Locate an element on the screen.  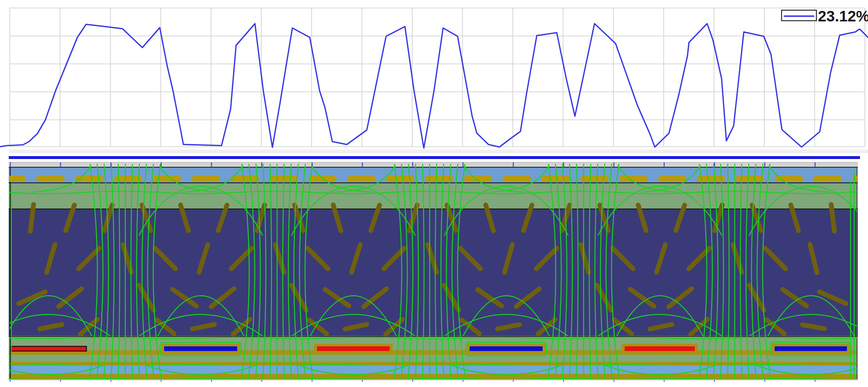
separator-line is located at coordinates (434, 158).